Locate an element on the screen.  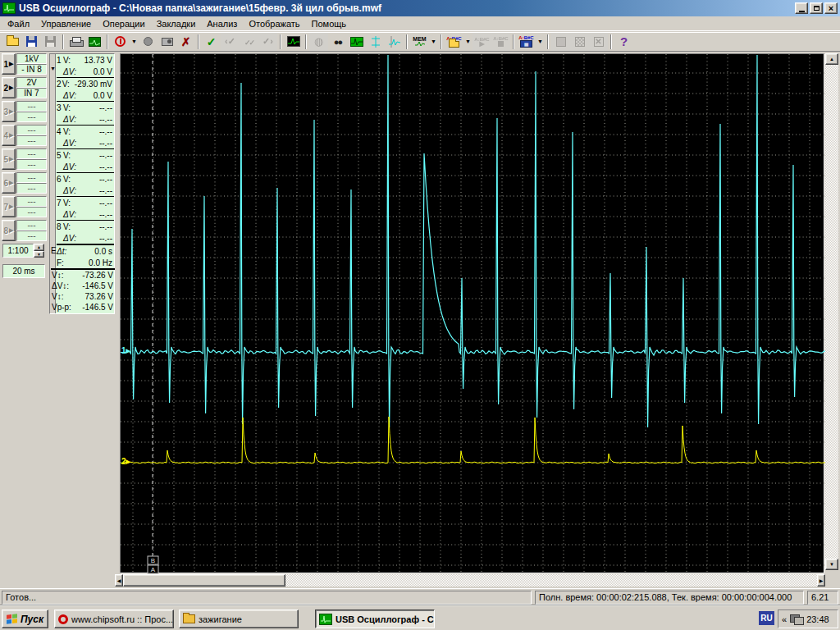
timebase-box: 20 ms is located at coordinates (24, 271).